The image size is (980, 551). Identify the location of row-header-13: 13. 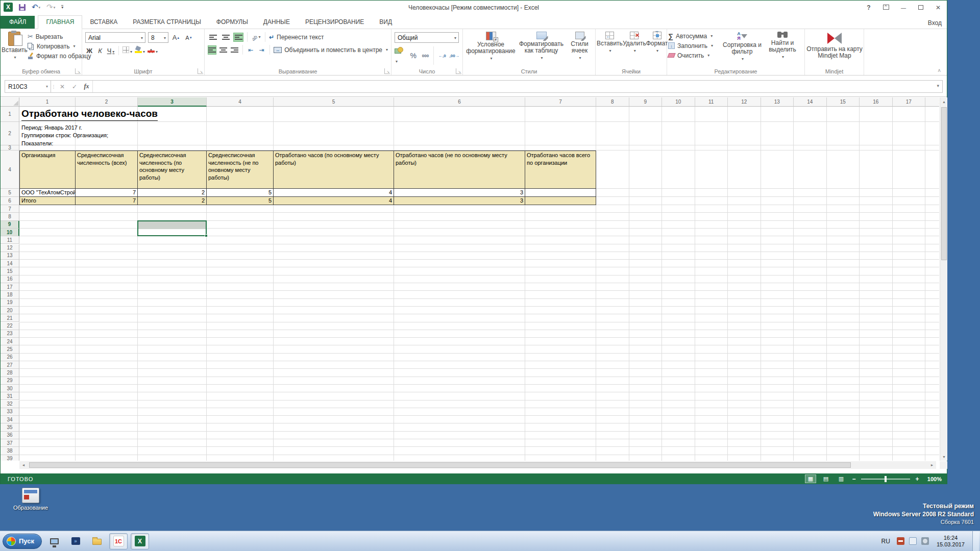
(10, 256).